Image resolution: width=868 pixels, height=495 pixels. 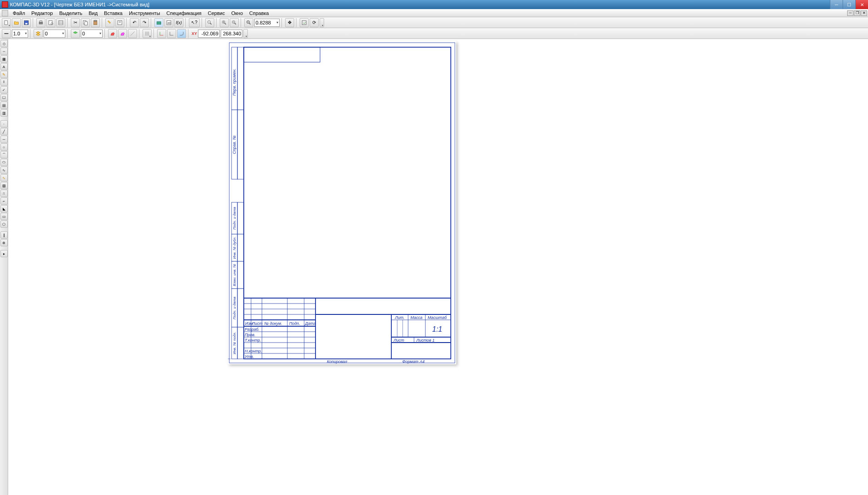 I want to click on tb-listov: Листов 1, so click(x=425, y=340).